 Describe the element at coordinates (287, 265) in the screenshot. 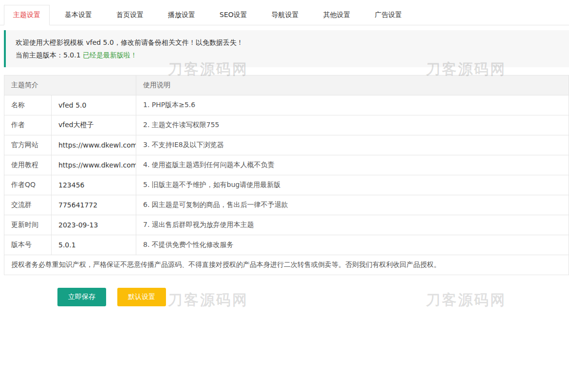

I see `license-row: 授权者务必尊重知识产权，严格保证不恶意传播产品源码、不得直接对授权的产品本身进行…` at that location.